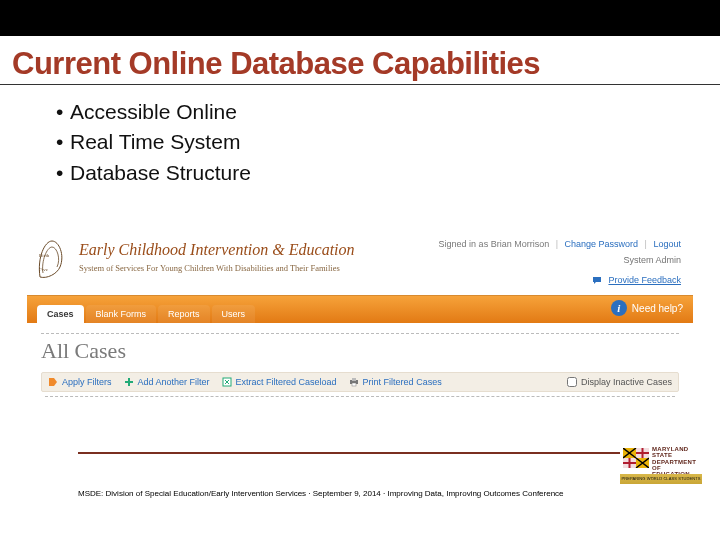 The width and height of the screenshot is (720, 540). What do you see at coordinates (360, 309) in the screenshot?
I see `tab-strip: Cases Blank Forms Reports Users i Need h…` at bounding box center [360, 309].